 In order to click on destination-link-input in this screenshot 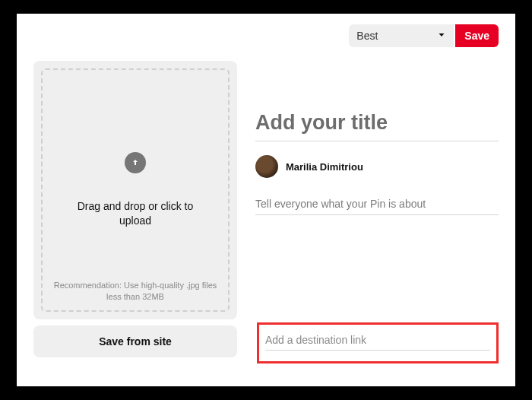, I will do `click(378, 341)`.